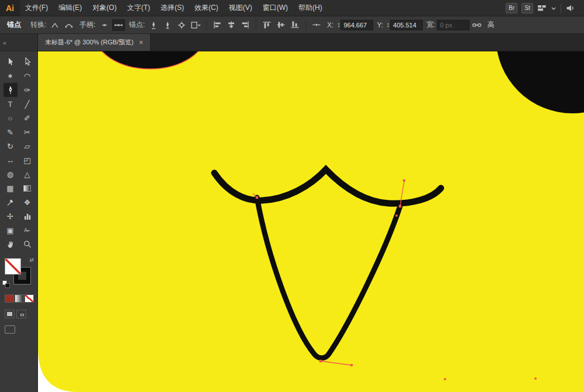 The image size is (584, 392). Describe the element at coordinates (281, 25) in the screenshot. I see `align-center-vertical-button` at that location.